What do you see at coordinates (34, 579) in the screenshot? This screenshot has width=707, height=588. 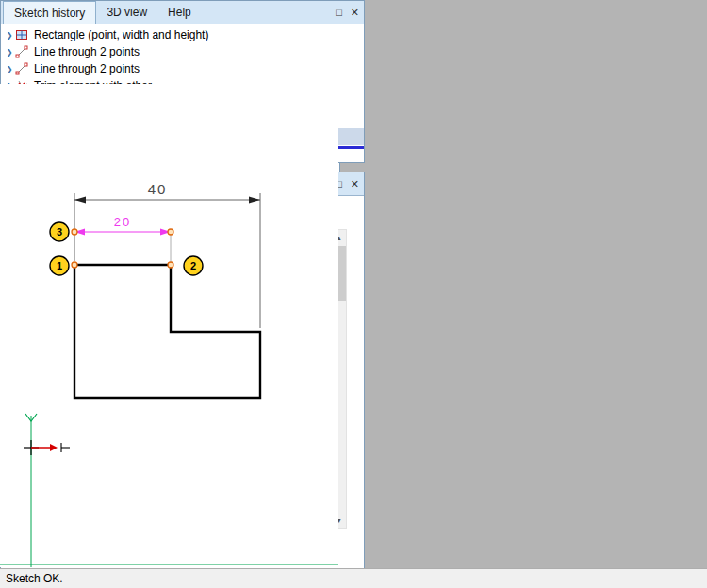 I see `status-text: Sketch OK.` at bounding box center [34, 579].